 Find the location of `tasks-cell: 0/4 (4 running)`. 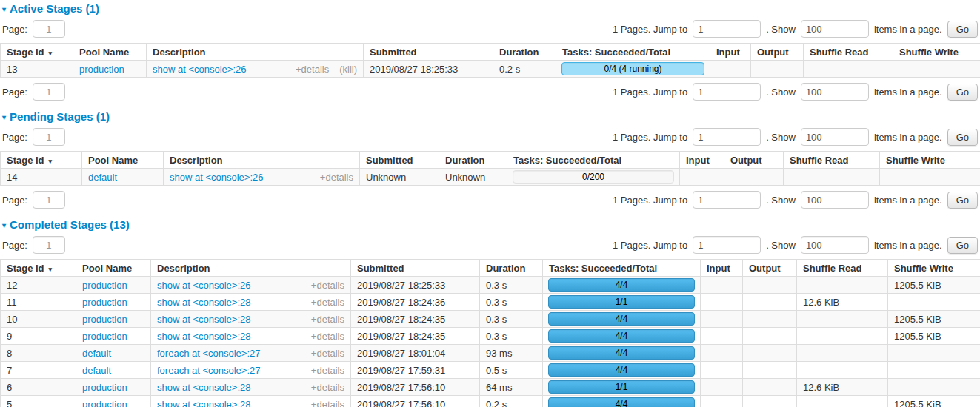

tasks-cell: 0/4 (4 running) is located at coordinates (633, 70).